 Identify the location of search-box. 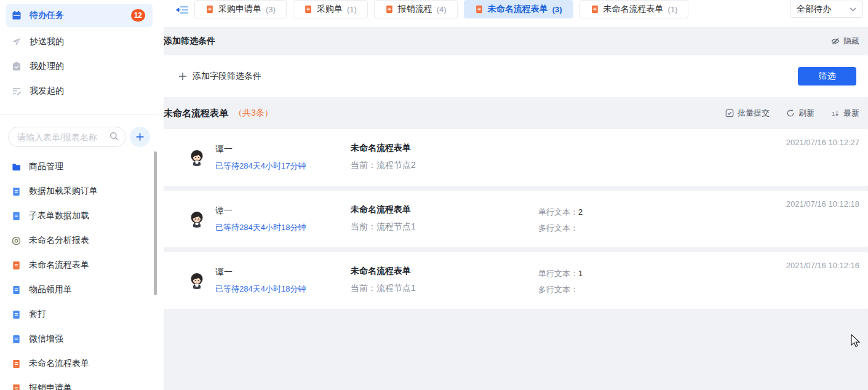
(67, 137).